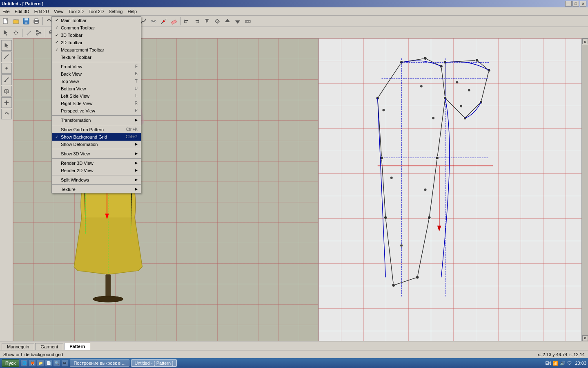 This screenshot has height=368, width=588. I want to click on scroll-down-btn: ▼, so click(585, 338).